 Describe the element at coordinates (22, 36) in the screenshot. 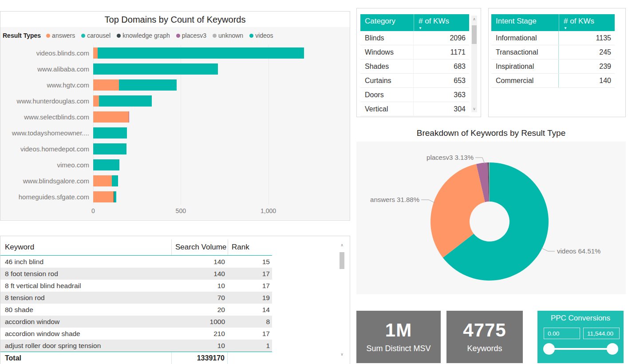

I see `legend-title: Result Types` at that location.